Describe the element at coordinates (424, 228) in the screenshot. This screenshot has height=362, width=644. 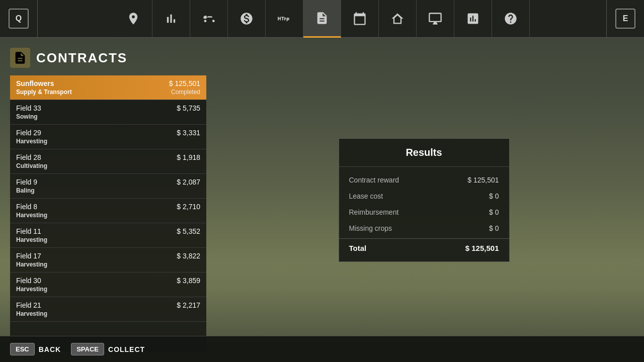
I see `results-row-3: Missing crops$ 0` at that location.